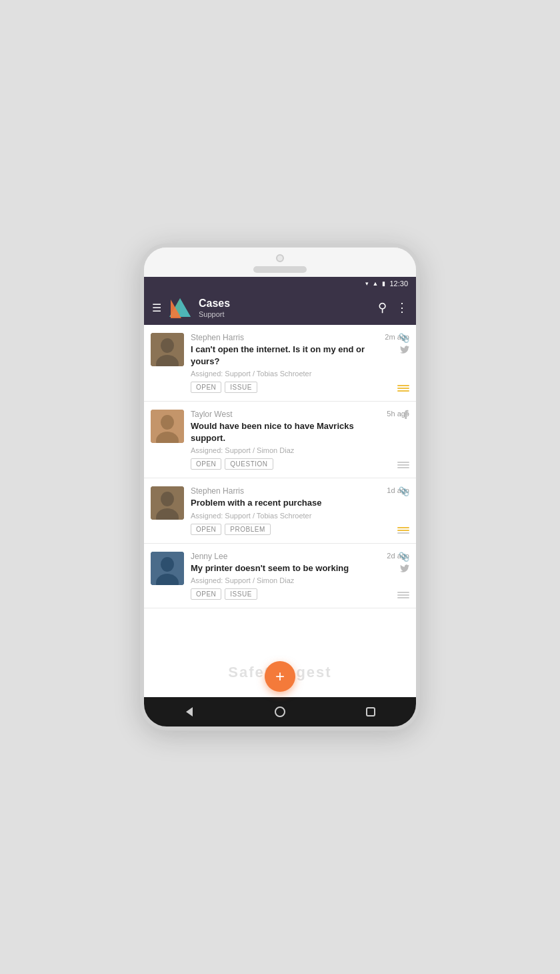 The height and width of the screenshot is (974, 560). I want to click on case-body: Stephen Harris 1d ago Problem with a rec…, so click(300, 511).